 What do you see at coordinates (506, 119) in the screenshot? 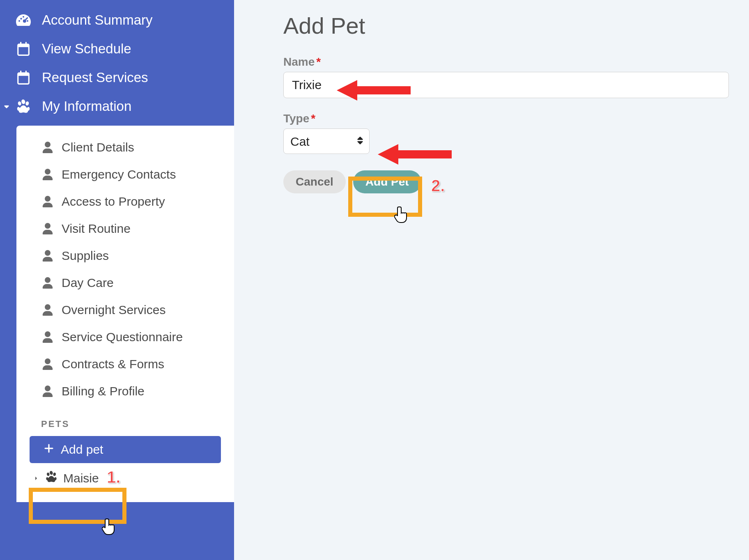
I see `type-label: Type*` at bounding box center [506, 119].